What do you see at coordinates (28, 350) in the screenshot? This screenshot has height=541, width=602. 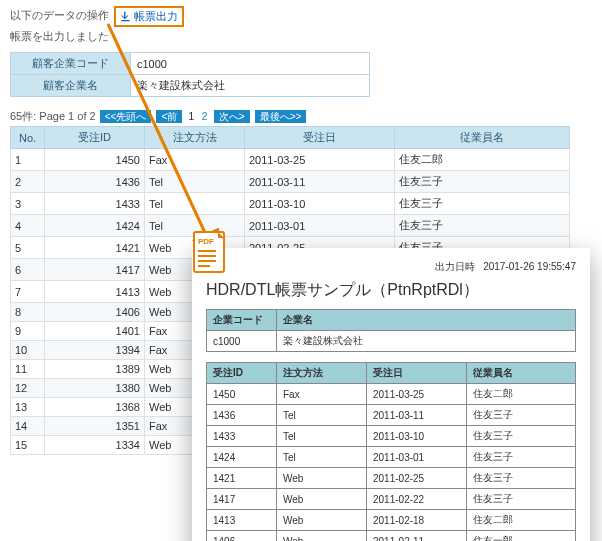 I see `cell-no: 10` at bounding box center [28, 350].